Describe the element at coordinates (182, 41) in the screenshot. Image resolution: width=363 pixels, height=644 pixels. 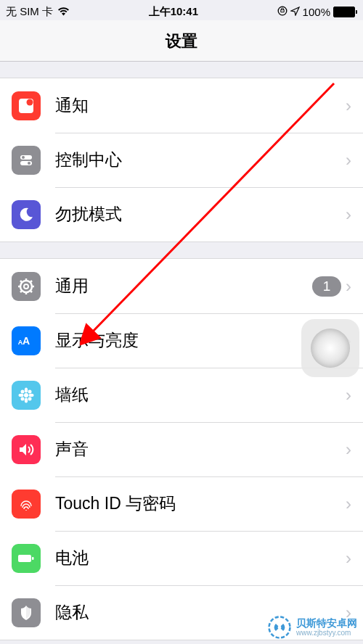
I see `page-title: 设置` at that location.